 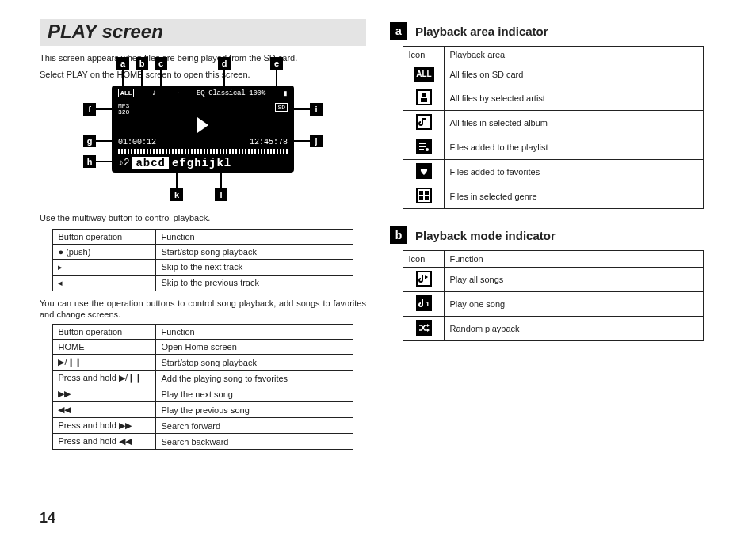 What do you see at coordinates (428, 304) in the screenshot?
I see `svg-text: 1` at bounding box center [428, 304].